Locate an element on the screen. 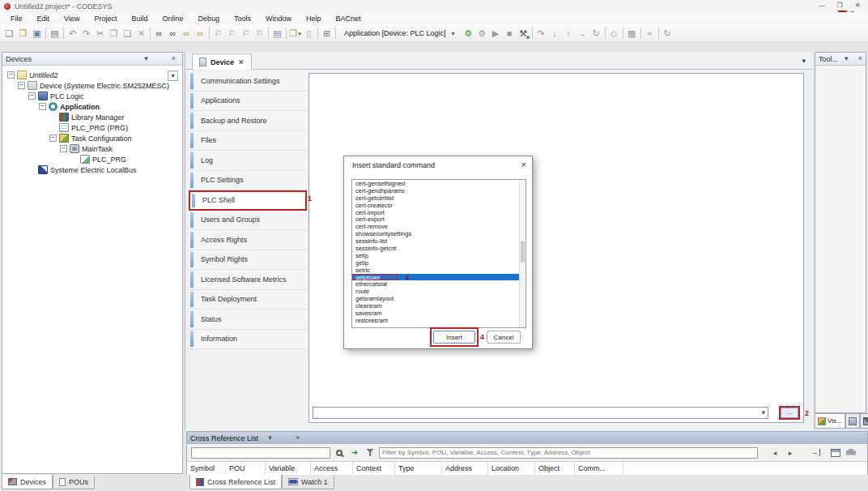 This screenshot has width=868, height=491. command-item-cert-createcsr: cert-createcsr is located at coordinates (439, 206).